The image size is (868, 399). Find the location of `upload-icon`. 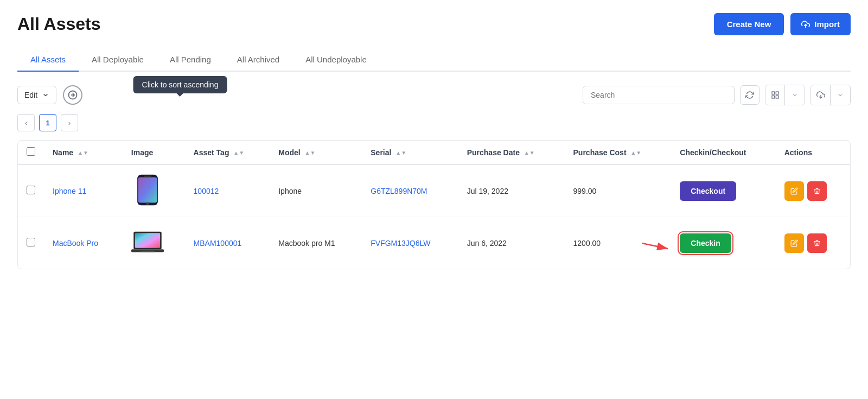

upload-icon is located at coordinates (806, 24).